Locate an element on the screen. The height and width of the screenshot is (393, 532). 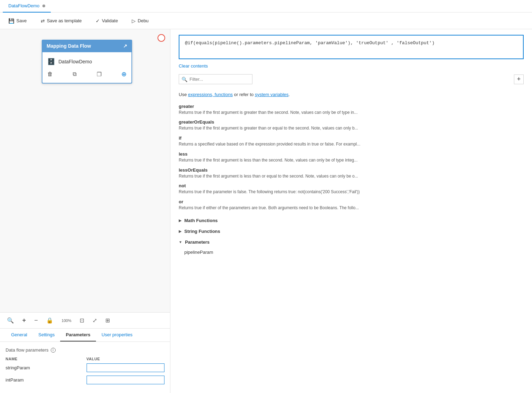
external-link-icon: ↗ is located at coordinates (125, 46).